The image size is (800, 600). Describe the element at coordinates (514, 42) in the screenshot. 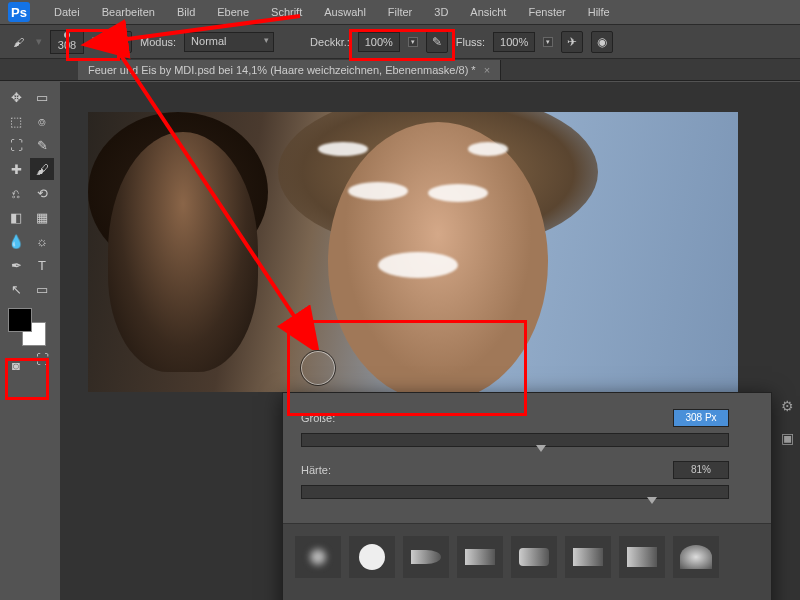

I see `flow-input: 100%` at that location.